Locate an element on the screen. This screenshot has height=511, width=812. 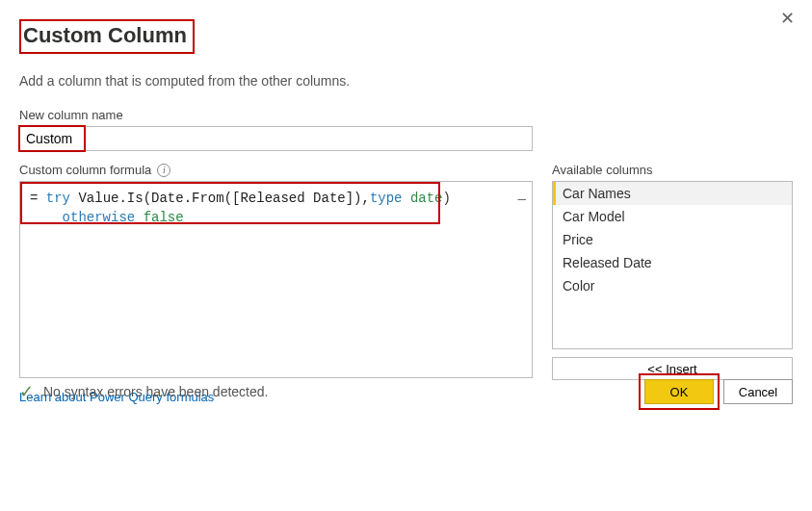
ok-button: OK is located at coordinates (679, 392).